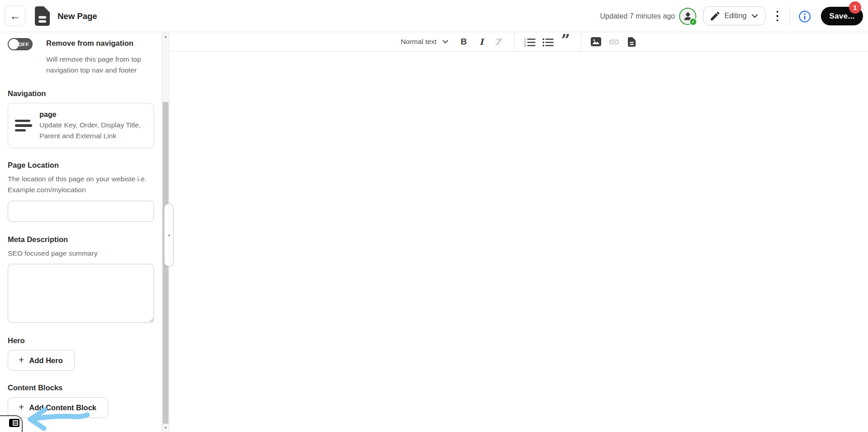 The height and width of the screenshot is (432, 868). Describe the element at coordinates (530, 42) in the screenshot. I see `ordered-list-icon: 1 2 3` at that location.